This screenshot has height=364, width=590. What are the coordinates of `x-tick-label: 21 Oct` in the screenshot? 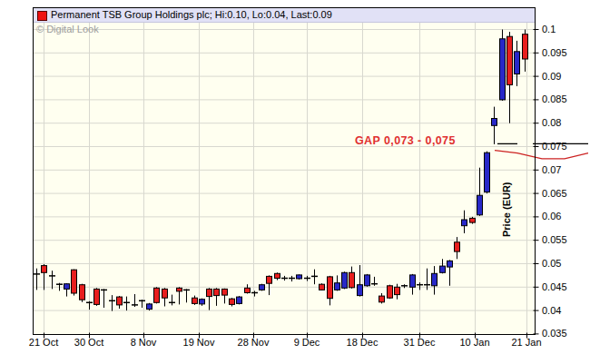 It's located at (44, 342).